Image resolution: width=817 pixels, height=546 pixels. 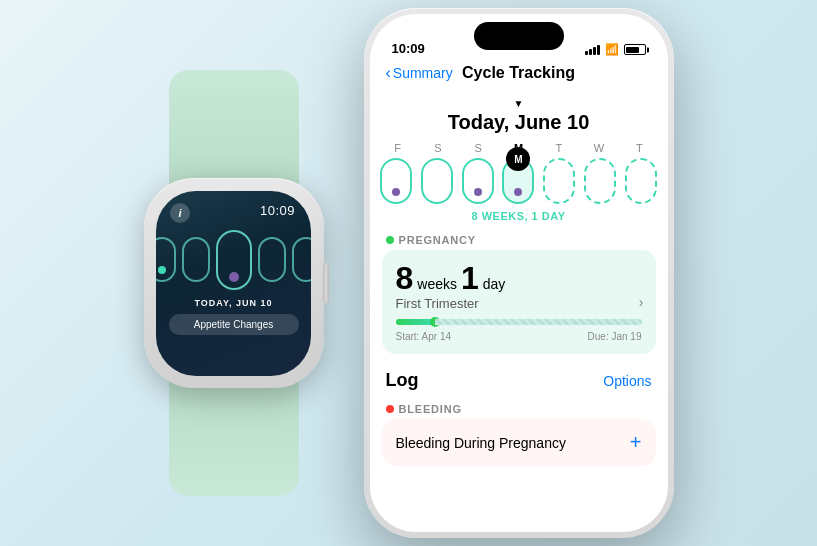 What do you see at coordinates (278, 210) in the screenshot?
I see `watch-time: 10:09` at bounding box center [278, 210].